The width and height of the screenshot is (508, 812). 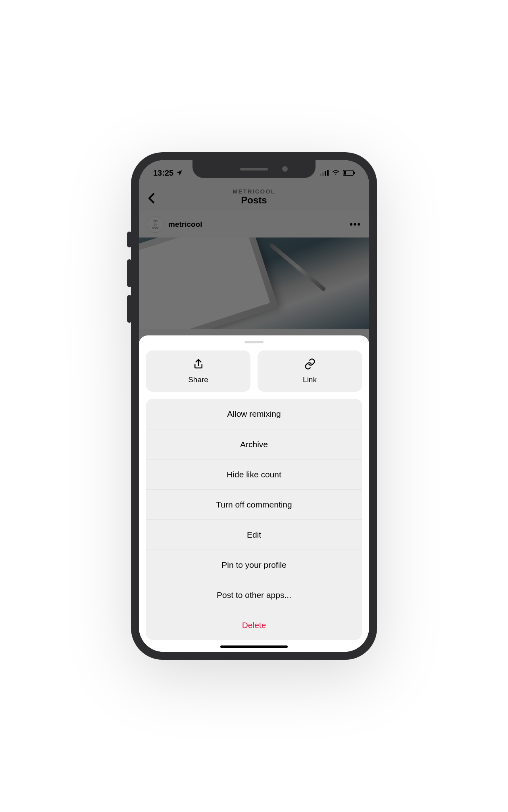 I want to click on share-label: Share, so click(x=198, y=380).